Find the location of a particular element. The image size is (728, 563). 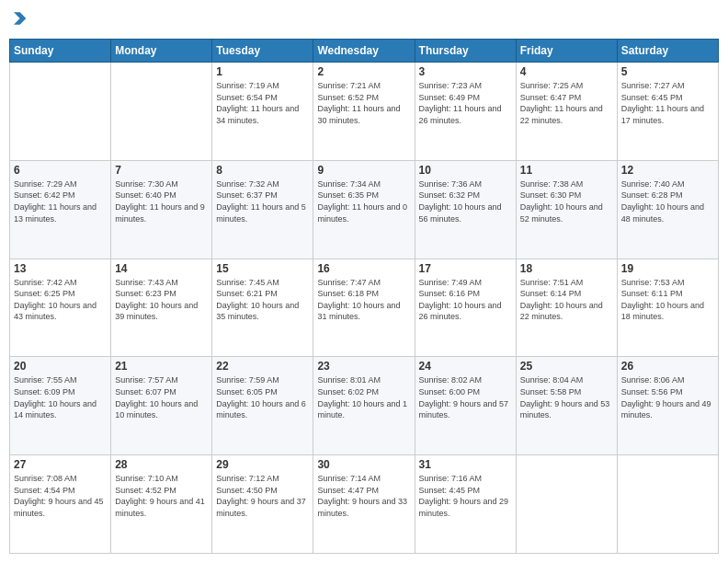

day-detail: Sunrise: 7:12 AM Sunset: 4:50 PM Dayligh… is located at coordinates (263, 496).